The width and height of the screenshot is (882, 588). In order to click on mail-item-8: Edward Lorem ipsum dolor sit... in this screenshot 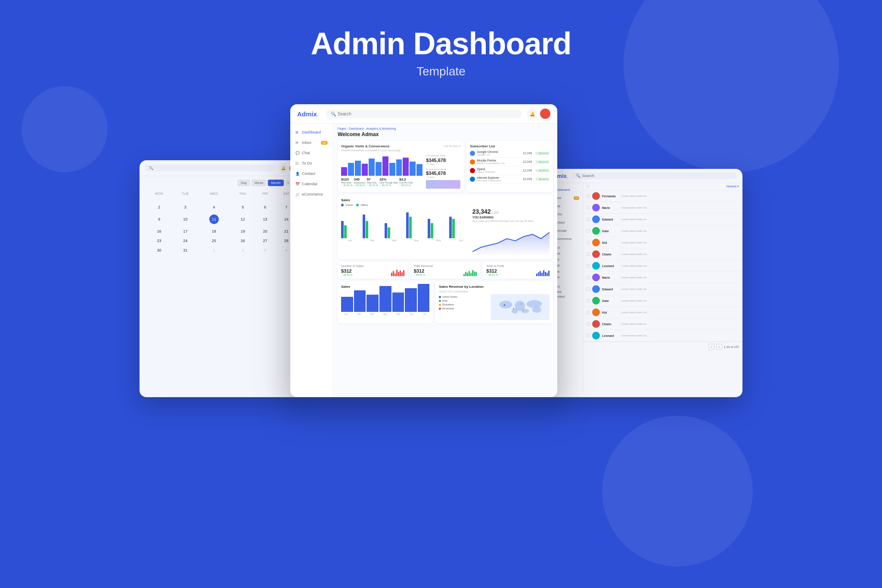, I will do `click(663, 289)`.